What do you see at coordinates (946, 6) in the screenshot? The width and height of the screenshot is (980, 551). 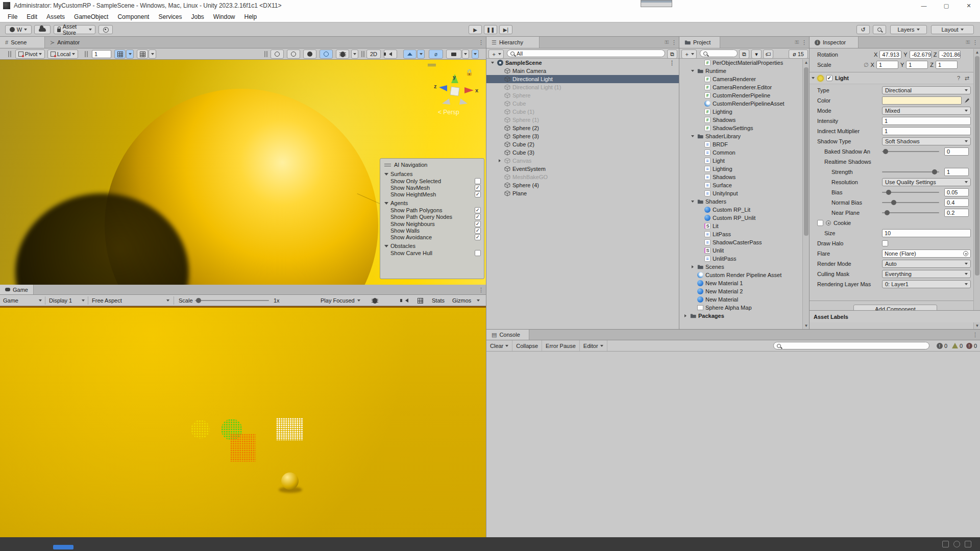 I see `maximize-button: ▢` at bounding box center [946, 6].